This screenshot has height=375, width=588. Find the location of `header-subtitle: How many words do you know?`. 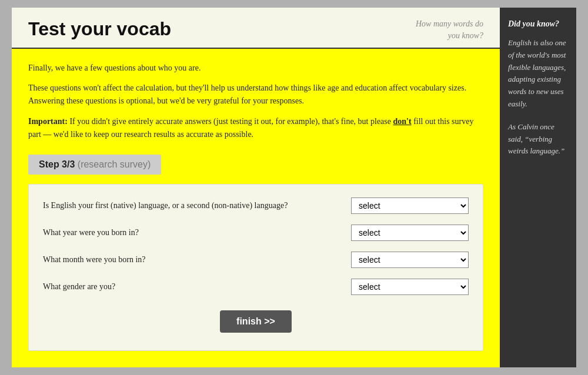

header-subtitle: How many words do you know? is located at coordinates (449, 29).